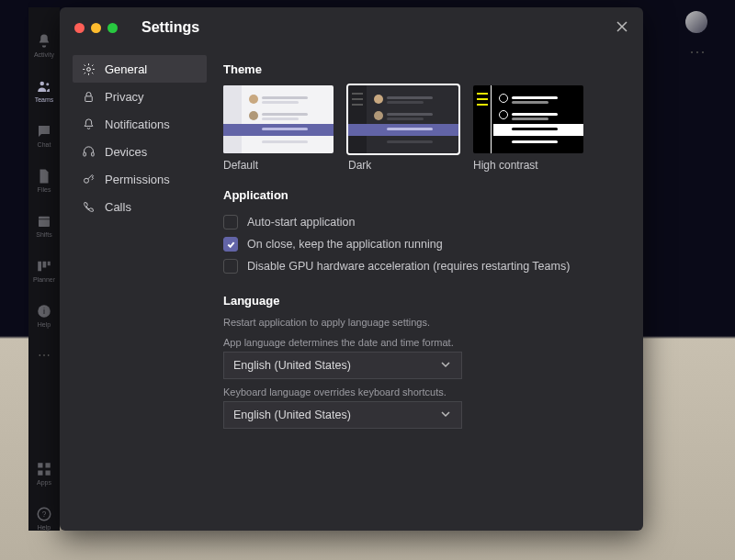 The height and width of the screenshot is (560, 735). I want to click on application-heading: Application, so click(423, 195).